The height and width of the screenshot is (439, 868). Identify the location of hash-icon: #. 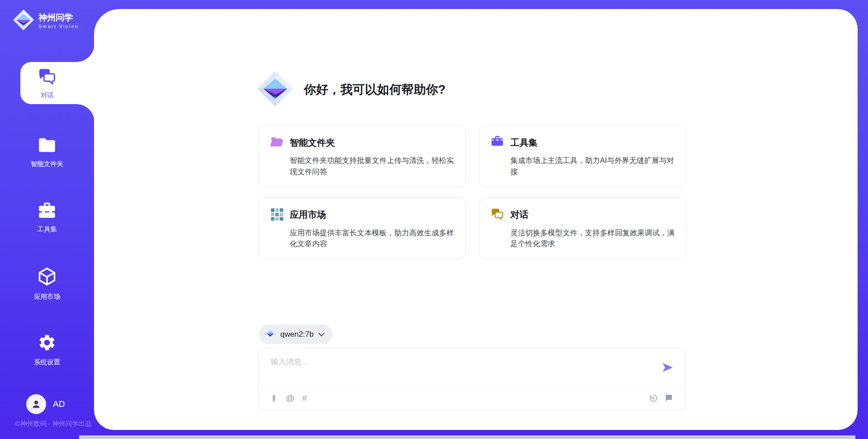
(305, 398).